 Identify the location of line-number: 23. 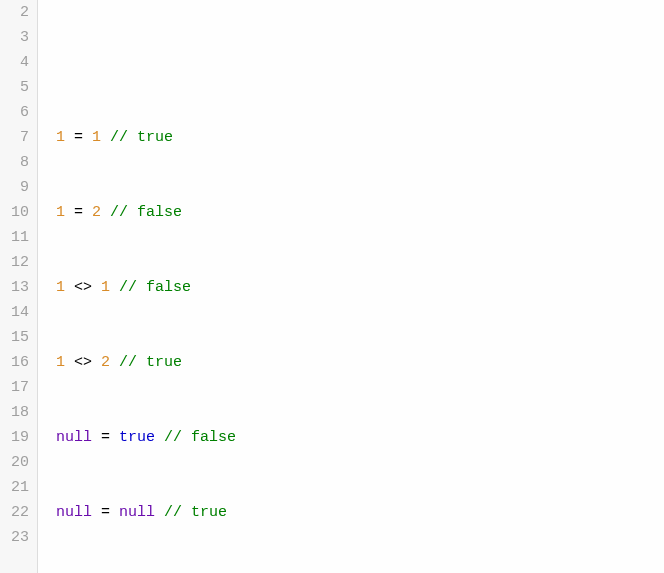
(18, 538).